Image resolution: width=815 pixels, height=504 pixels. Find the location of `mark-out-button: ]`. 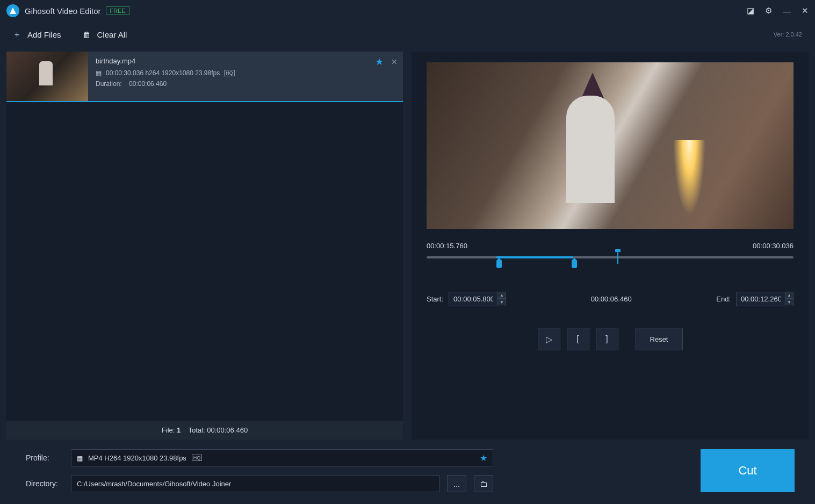

mark-out-button: ] is located at coordinates (607, 339).